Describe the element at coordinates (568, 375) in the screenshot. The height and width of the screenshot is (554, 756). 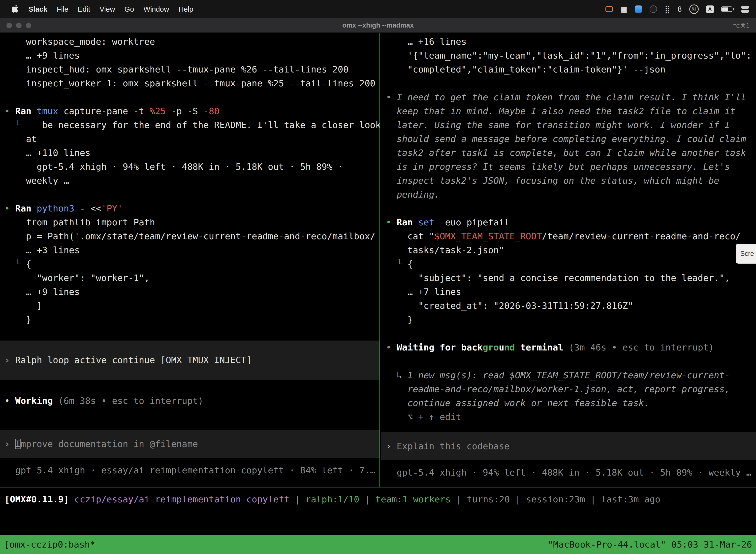
I see `terminal-line: ↳ 1 new msg(s): read $OMX_TEAM_STATE_ROO…` at that location.